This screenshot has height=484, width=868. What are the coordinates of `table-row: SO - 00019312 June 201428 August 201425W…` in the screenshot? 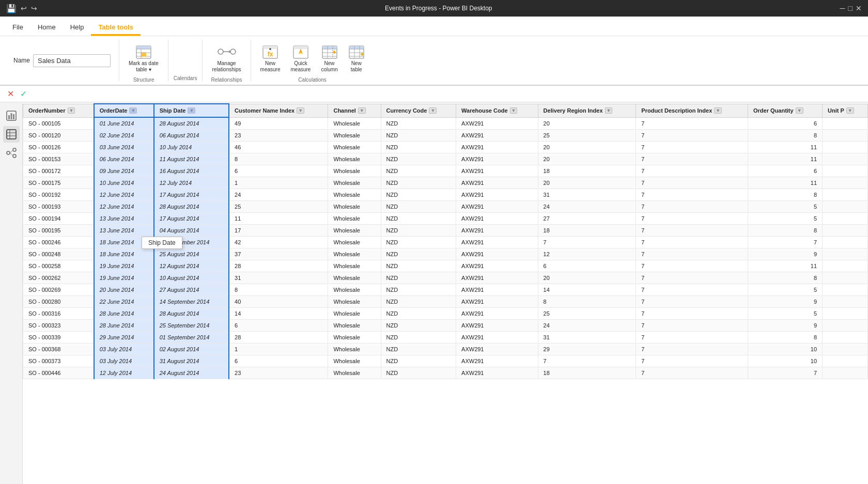 It's located at (445, 207).